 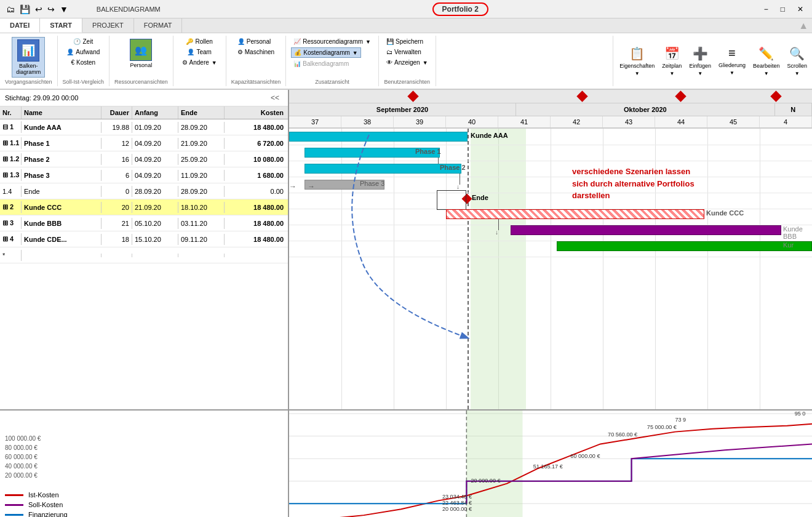 What do you see at coordinates (256, 52) in the screenshot?
I see `maschinen-button: ⚙ Maschinen` at bounding box center [256, 52].